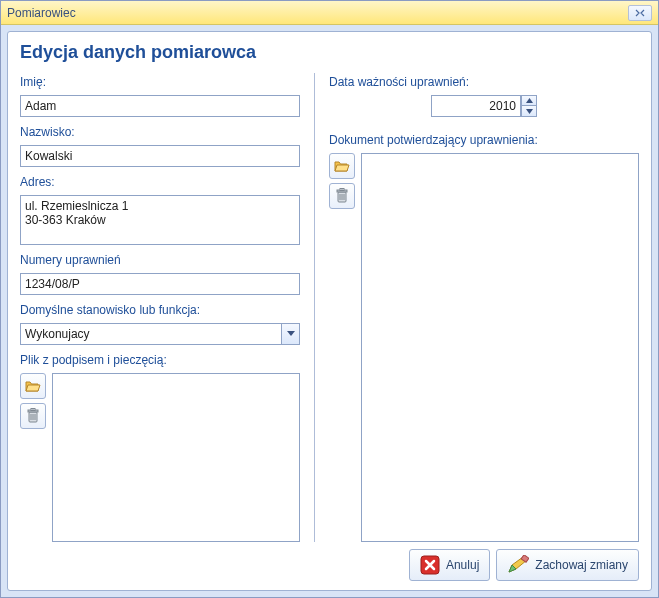  I want to click on address-input, so click(160, 220).